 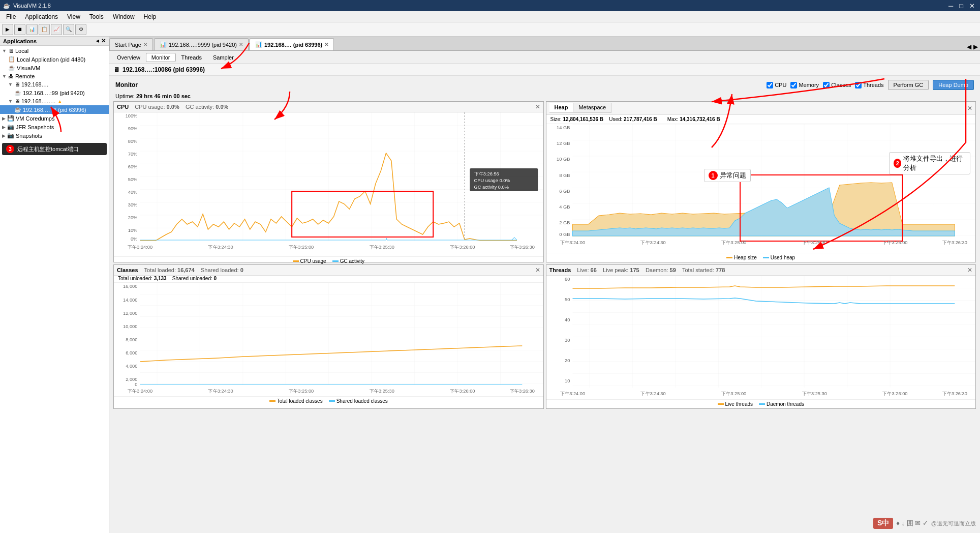 What do you see at coordinates (961, 6) in the screenshot?
I see `maximize-btn: □` at bounding box center [961, 6].